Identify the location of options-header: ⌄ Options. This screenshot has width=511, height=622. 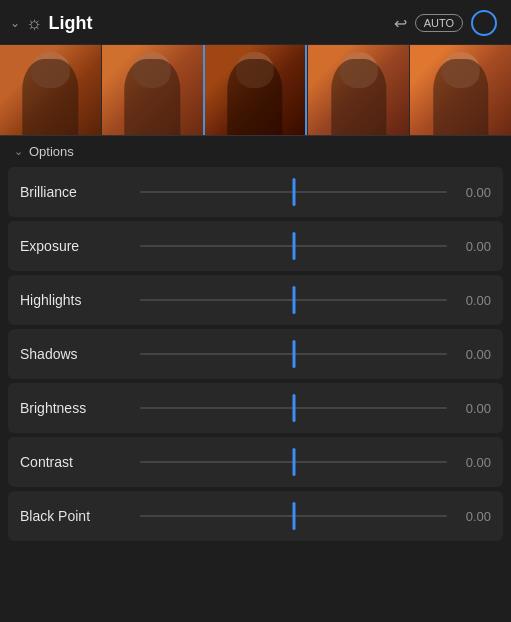
(256, 152).